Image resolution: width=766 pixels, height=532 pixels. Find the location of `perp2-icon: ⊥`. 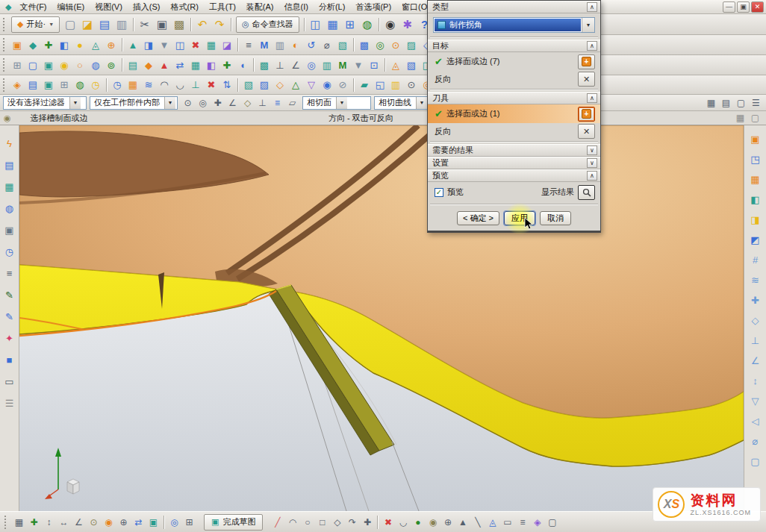

perp2-icon: ⊥ is located at coordinates (196, 85).